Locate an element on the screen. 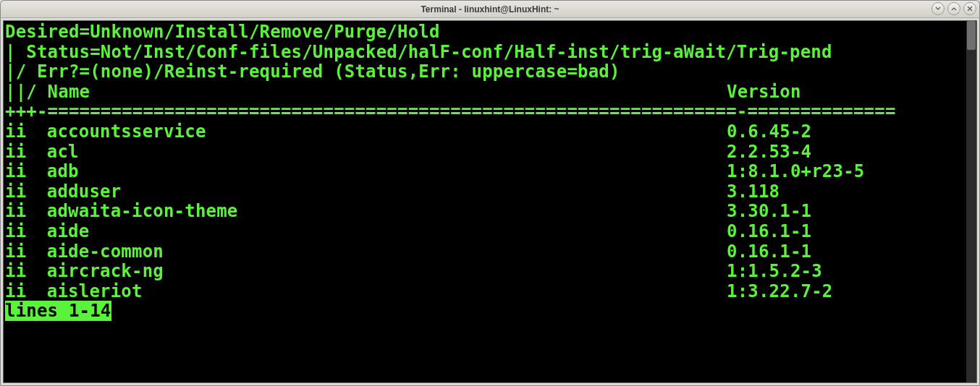 Image resolution: width=980 pixels, height=386 pixels. pkg-name: adwaita-icon-theme is located at coordinates (386, 212).